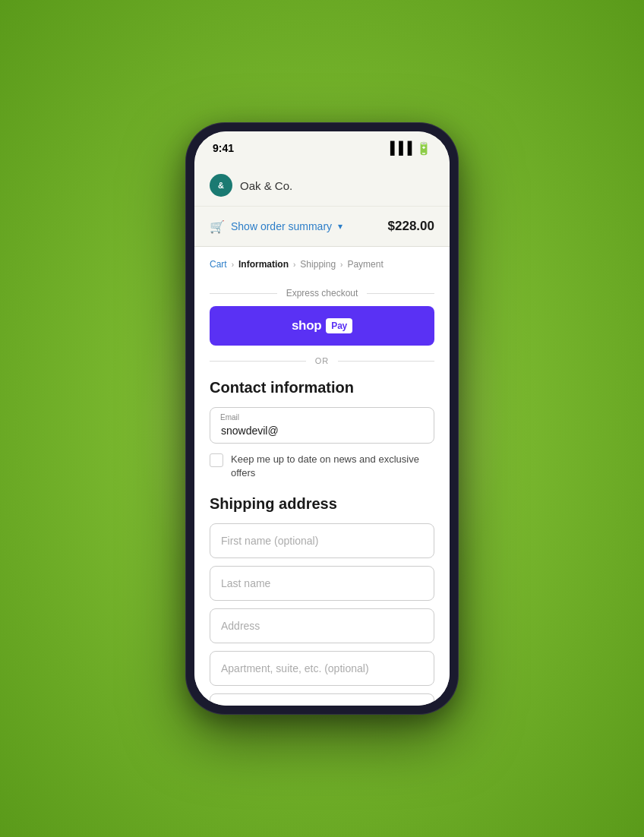 The image size is (644, 837). What do you see at coordinates (322, 425) in the screenshot?
I see `email-input` at bounding box center [322, 425].